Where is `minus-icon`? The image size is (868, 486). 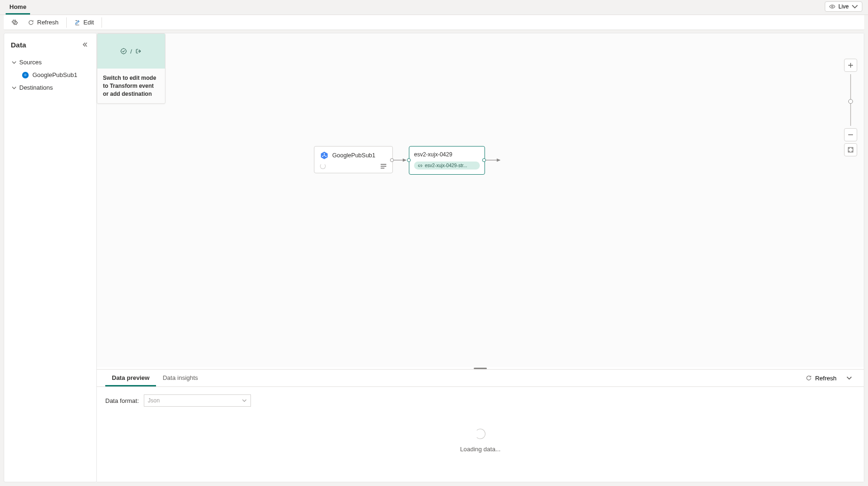 minus-icon is located at coordinates (851, 135).